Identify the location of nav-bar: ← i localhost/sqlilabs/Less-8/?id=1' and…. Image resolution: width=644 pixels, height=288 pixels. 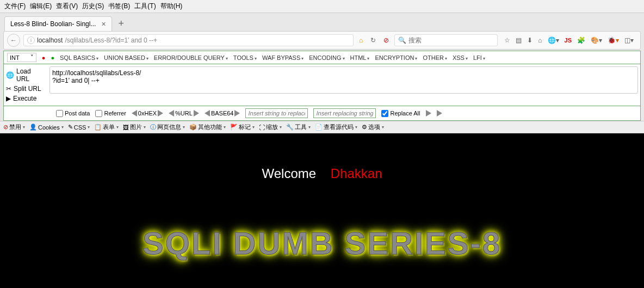
(322, 40).